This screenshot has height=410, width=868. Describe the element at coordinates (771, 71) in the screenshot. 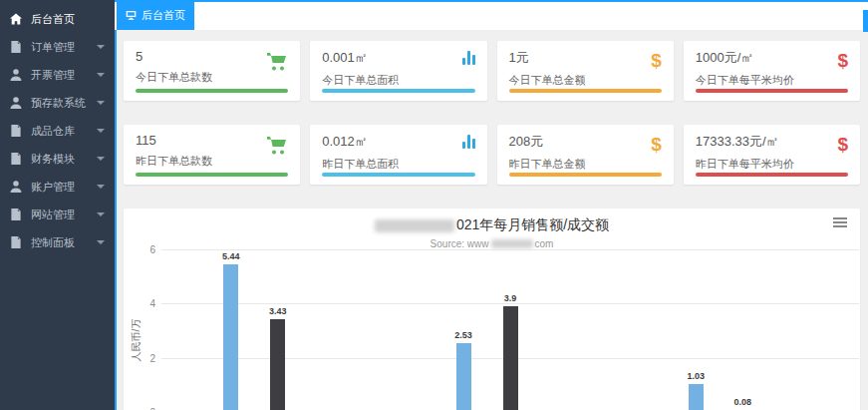

I see `stat-card: 1000元/㎡今日下单每平米均价$` at that location.